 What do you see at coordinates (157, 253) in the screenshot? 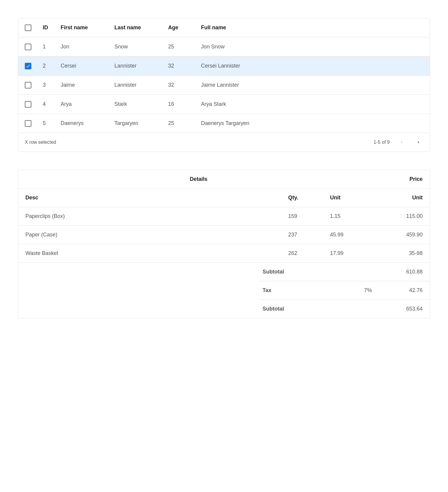
I see `cell-desc: Waste Basket` at bounding box center [157, 253].